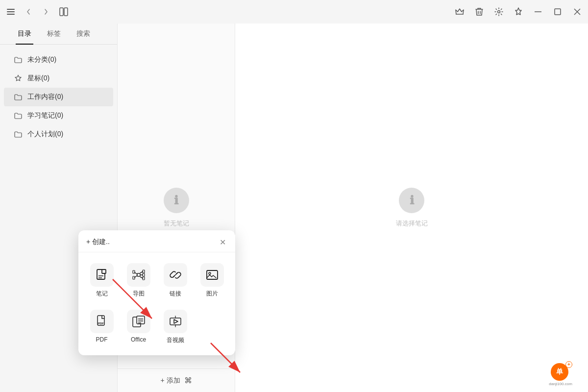 The width and height of the screenshot is (588, 392). I want to click on popup-item-pdf-label: PDF, so click(102, 340).